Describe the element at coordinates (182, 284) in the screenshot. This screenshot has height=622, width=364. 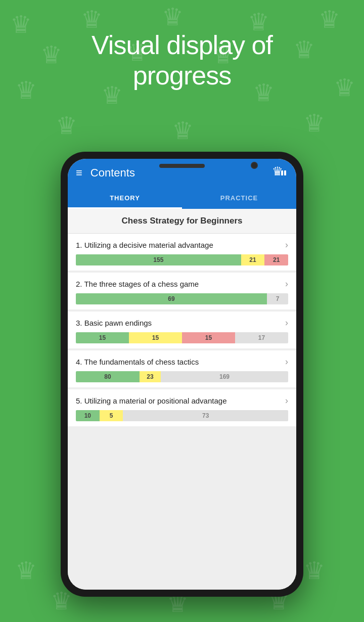
I see `lesson-header: 2. The three stages of a chess game ›` at that location.